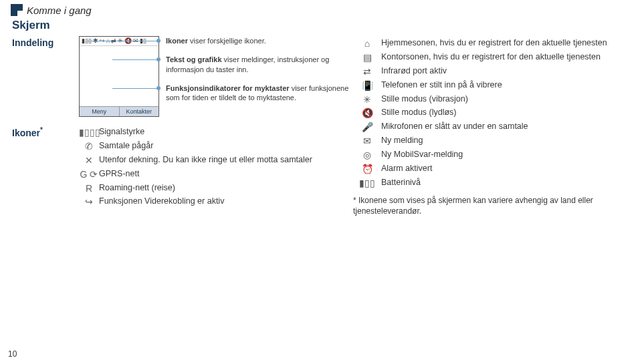  I want to click on legend-mic-mute: 🎤 Mikrofonen er slått av under en samtal…, so click(494, 127).